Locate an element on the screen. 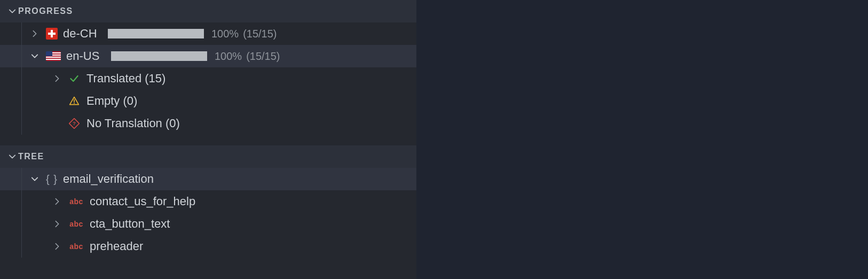  tree-node-key: cta_button_text is located at coordinates (130, 224).